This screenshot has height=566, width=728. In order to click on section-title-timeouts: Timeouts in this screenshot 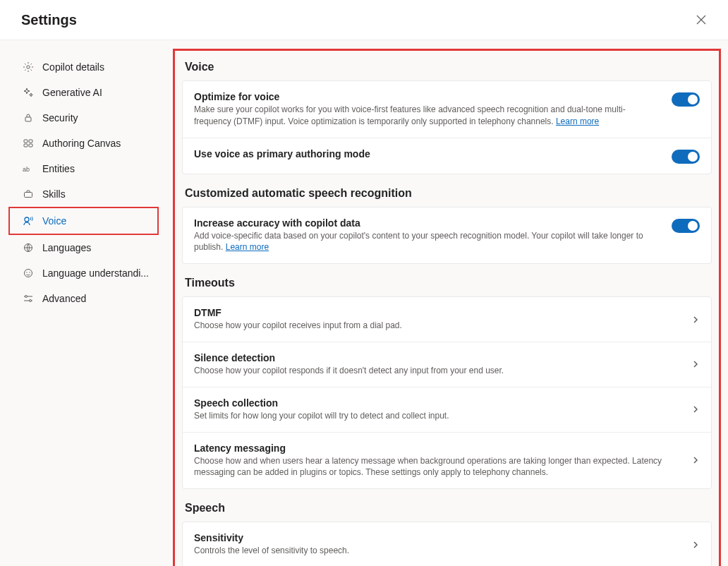, I will do `click(449, 283)`.